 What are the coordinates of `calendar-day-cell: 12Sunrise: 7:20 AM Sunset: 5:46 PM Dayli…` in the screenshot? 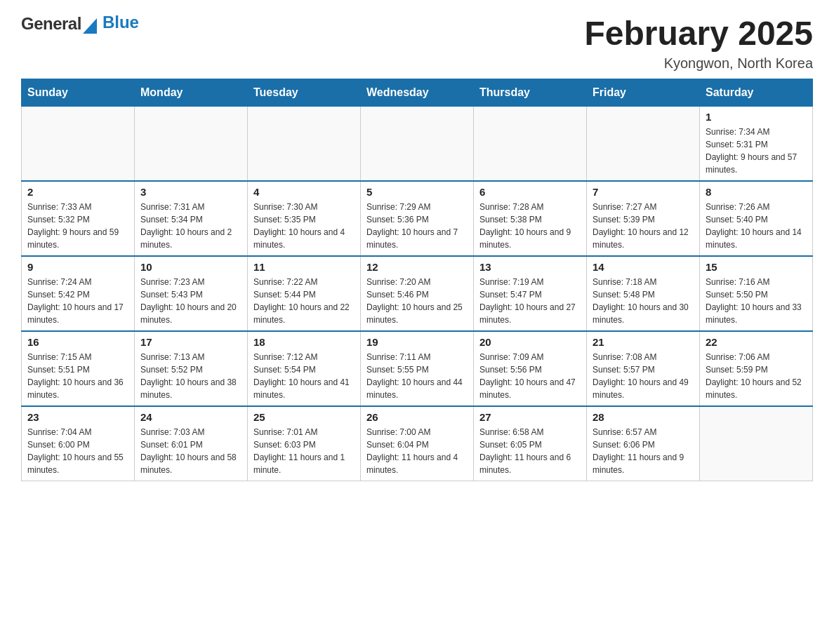 It's located at (417, 293).